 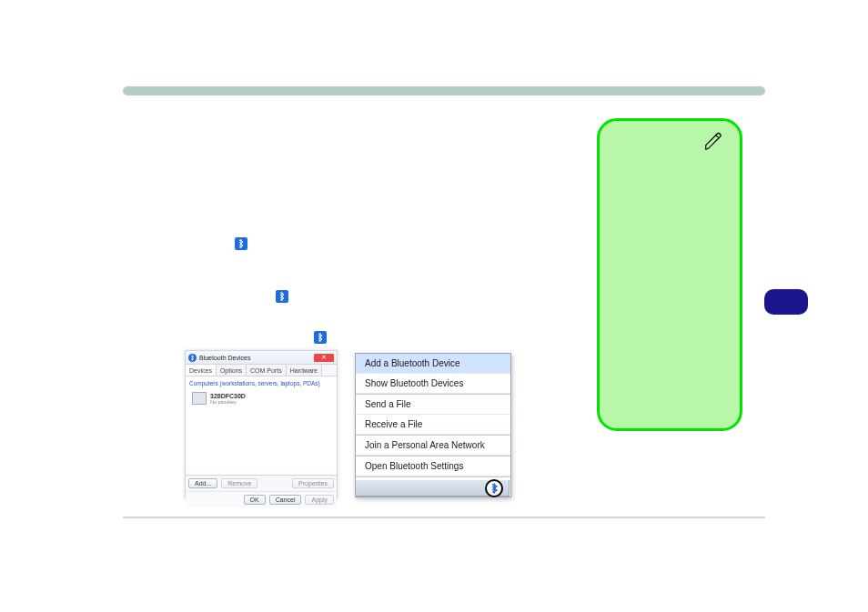 I want to click on taskbar-tray-fragment, so click(x=432, y=488).